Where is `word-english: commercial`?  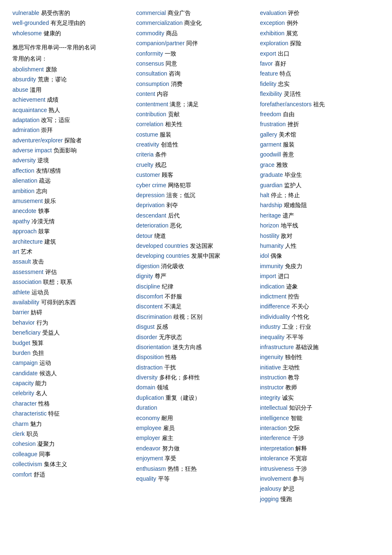 word-english: commercial is located at coordinates (151, 13).